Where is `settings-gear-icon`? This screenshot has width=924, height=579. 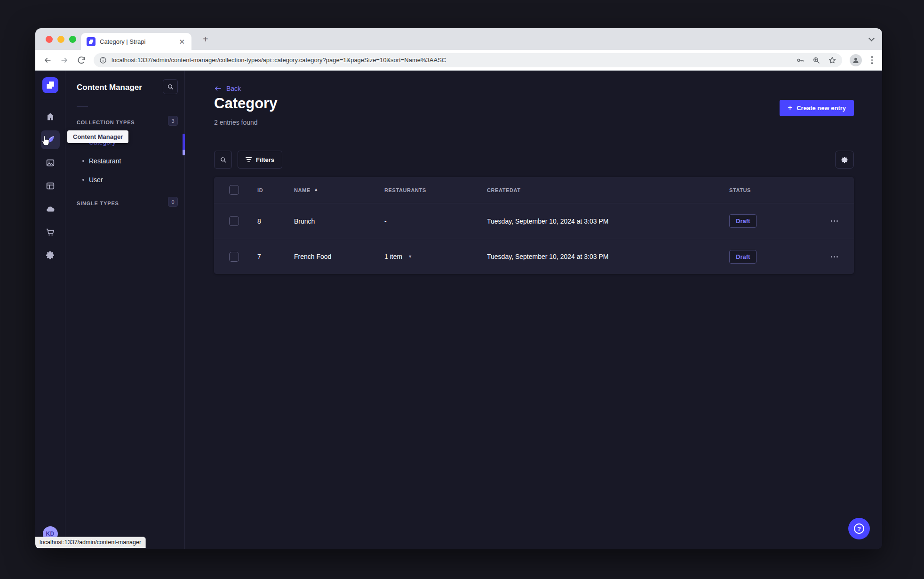 settings-gear-icon is located at coordinates (50, 255).